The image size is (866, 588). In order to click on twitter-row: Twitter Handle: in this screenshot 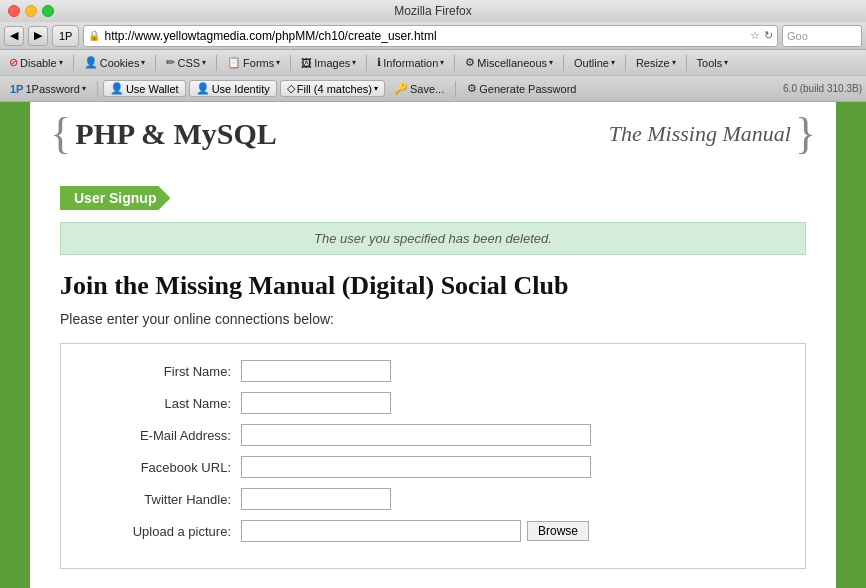, I will do `click(433, 499)`.